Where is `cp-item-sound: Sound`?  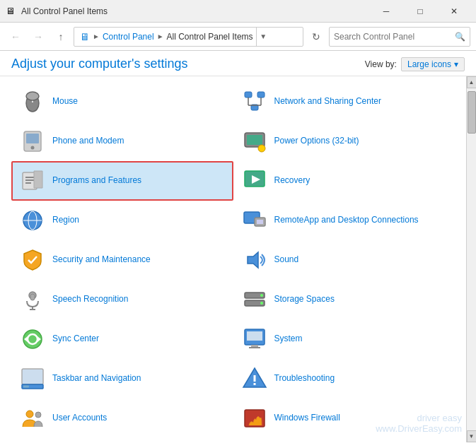
cp-item-sound: Sound is located at coordinates (344, 260).